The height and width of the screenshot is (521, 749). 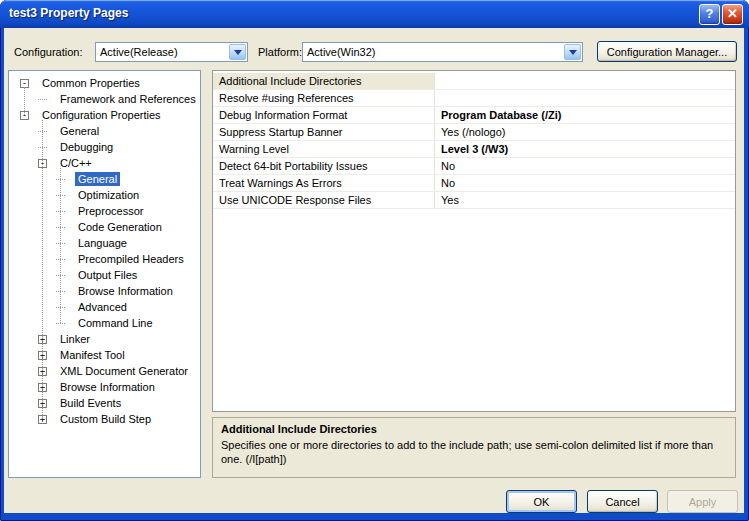 I want to click on apply-button: Apply, so click(x=702, y=502).